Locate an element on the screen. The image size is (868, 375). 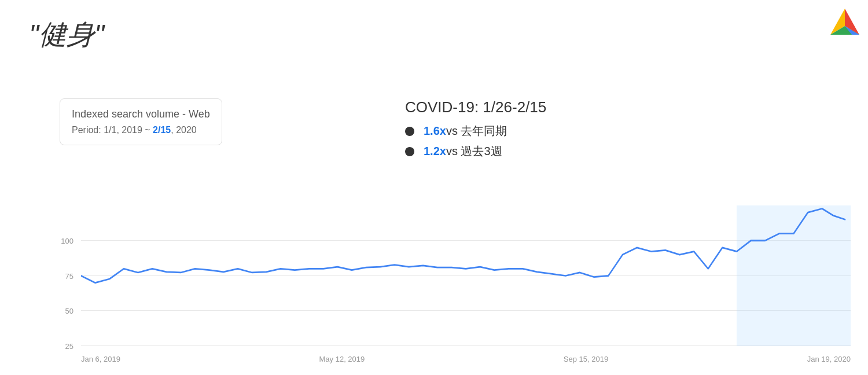
y-axis: 100 75 50 25 is located at coordinates (62, 275).